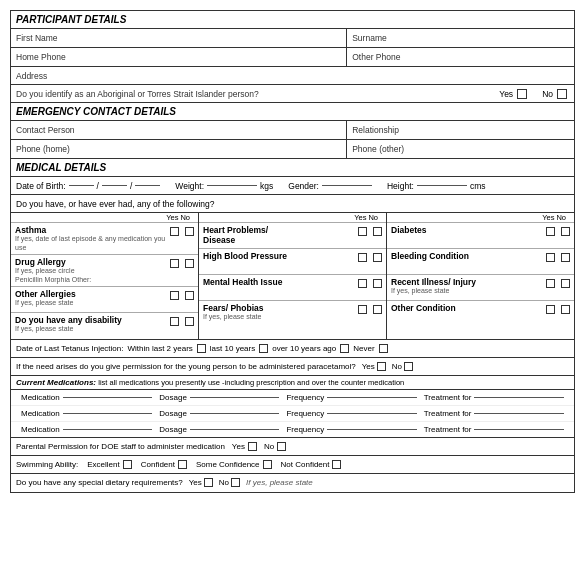 This screenshot has height=585, width=585. I want to click on parental-yes-cb, so click(252, 446).